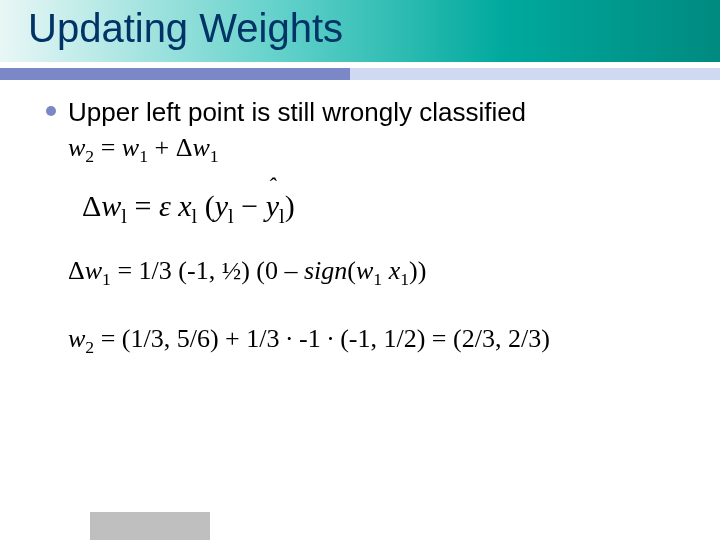 The width and height of the screenshot is (720, 540). I want to click on title-underline, so click(360, 71).